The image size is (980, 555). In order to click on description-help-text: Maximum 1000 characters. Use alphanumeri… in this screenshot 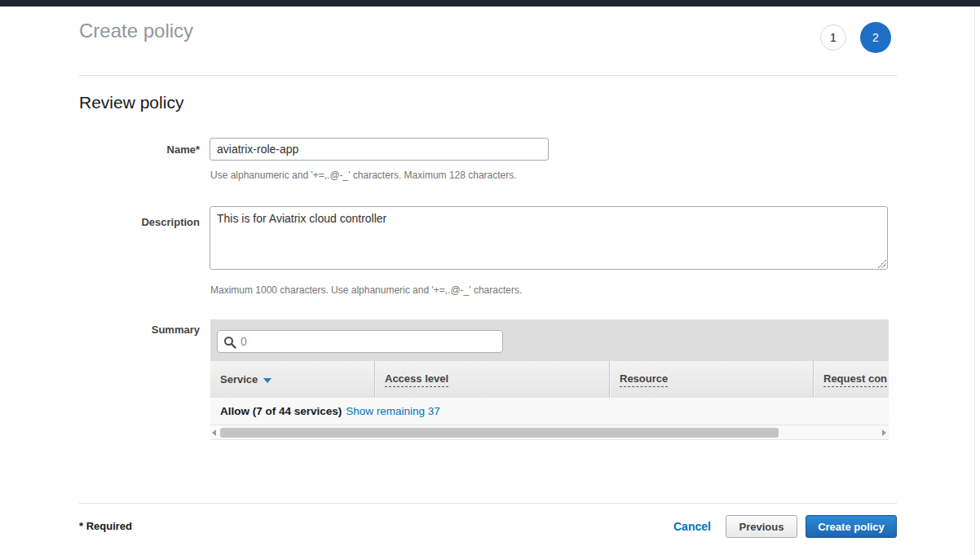, I will do `click(366, 290)`.